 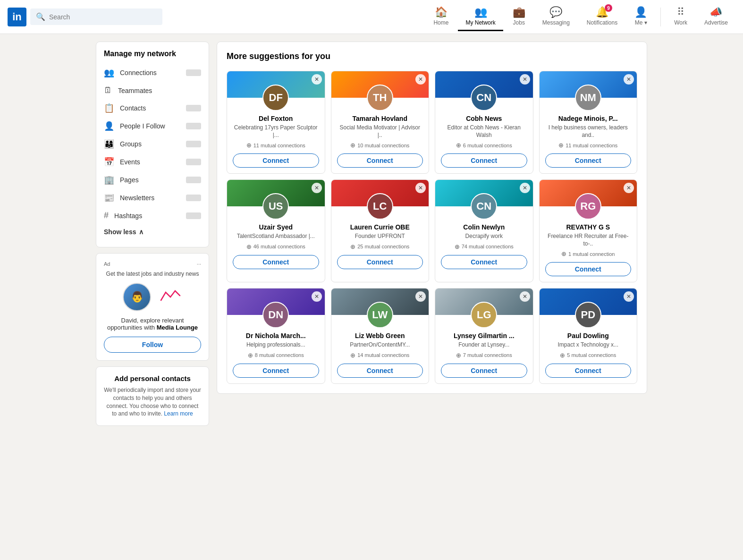 What do you see at coordinates (591, 355) in the screenshot?
I see `mutual-count: 5 mutual connections` at bounding box center [591, 355].